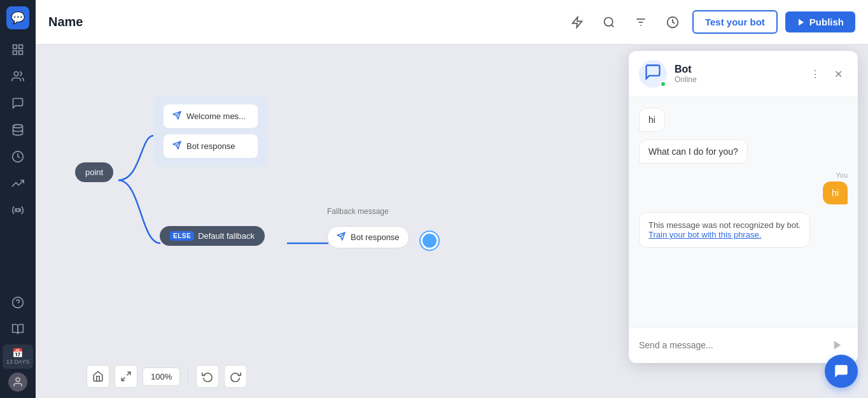 The width and height of the screenshot is (868, 398). What do you see at coordinates (673, 22) in the screenshot?
I see `clock-button` at bounding box center [673, 22].